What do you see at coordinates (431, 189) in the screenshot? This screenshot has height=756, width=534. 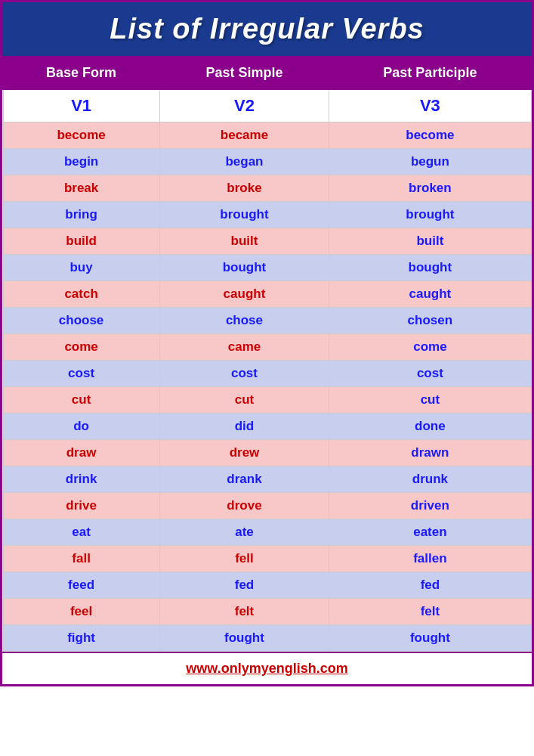 I see `cell-v3: broken` at bounding box center [431, 189].